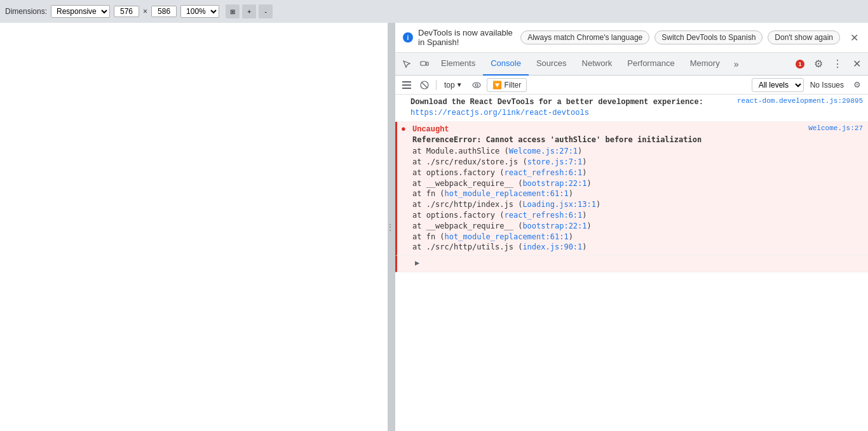 The width and height of the screenshot is (868, 431). I want to click on stack-line-10: at ./src/http/utils.js (index.js:90:1), so click(609, 248).